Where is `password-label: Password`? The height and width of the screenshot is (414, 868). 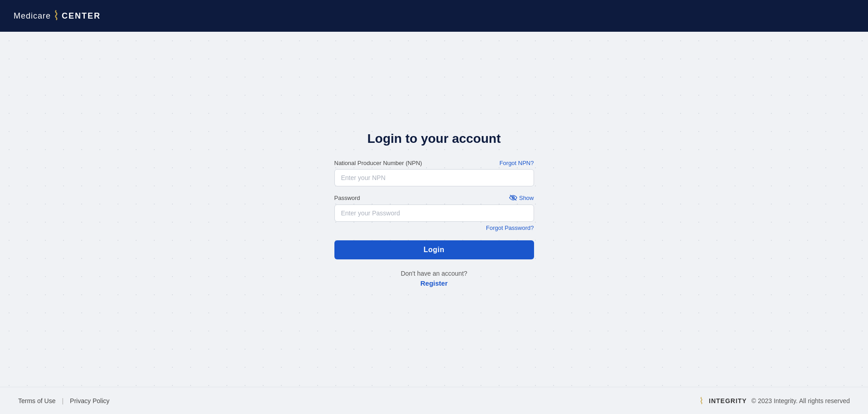
password-label: Password is located at coordinates (348, 198).